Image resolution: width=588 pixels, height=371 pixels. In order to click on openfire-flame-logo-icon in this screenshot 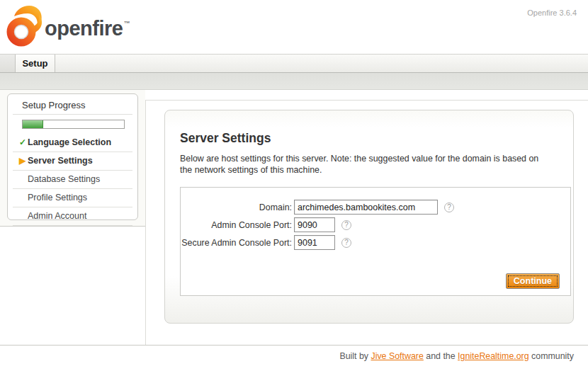, I will do `click(25, 25)`.